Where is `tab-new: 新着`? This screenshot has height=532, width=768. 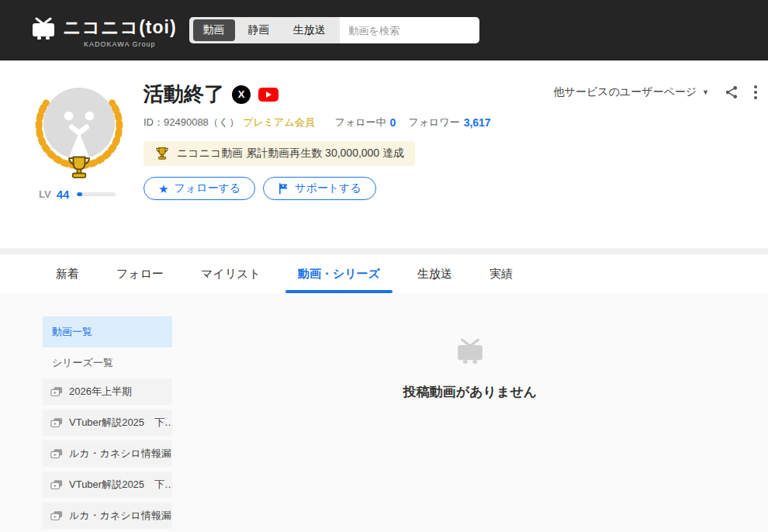 tab-new: 新着 is located at coordinates (67, 274).